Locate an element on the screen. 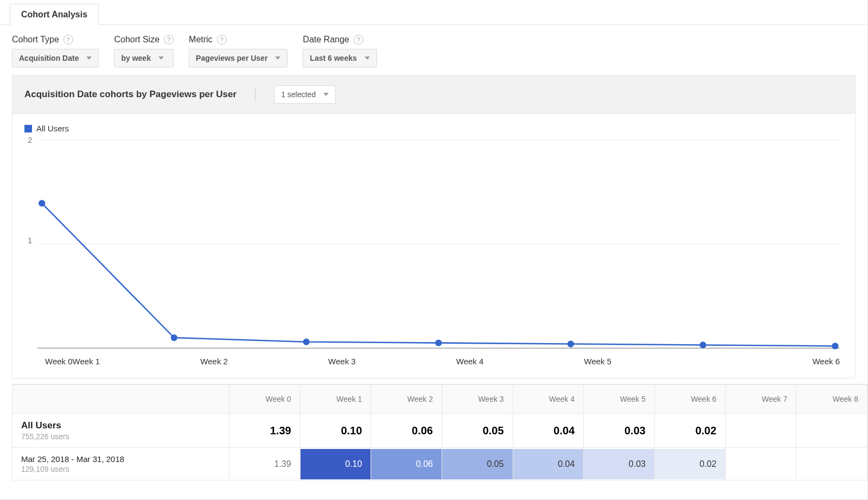 This screenshot has width=868, height=500. legend-label: All Users is located at coordinates (53, 128).